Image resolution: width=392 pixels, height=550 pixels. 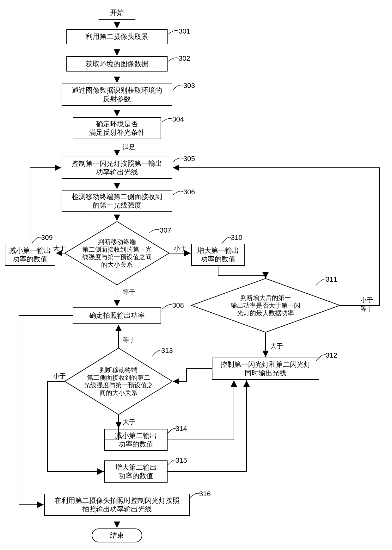 I want to click on num-302: 302, so click(x=185, y=59).